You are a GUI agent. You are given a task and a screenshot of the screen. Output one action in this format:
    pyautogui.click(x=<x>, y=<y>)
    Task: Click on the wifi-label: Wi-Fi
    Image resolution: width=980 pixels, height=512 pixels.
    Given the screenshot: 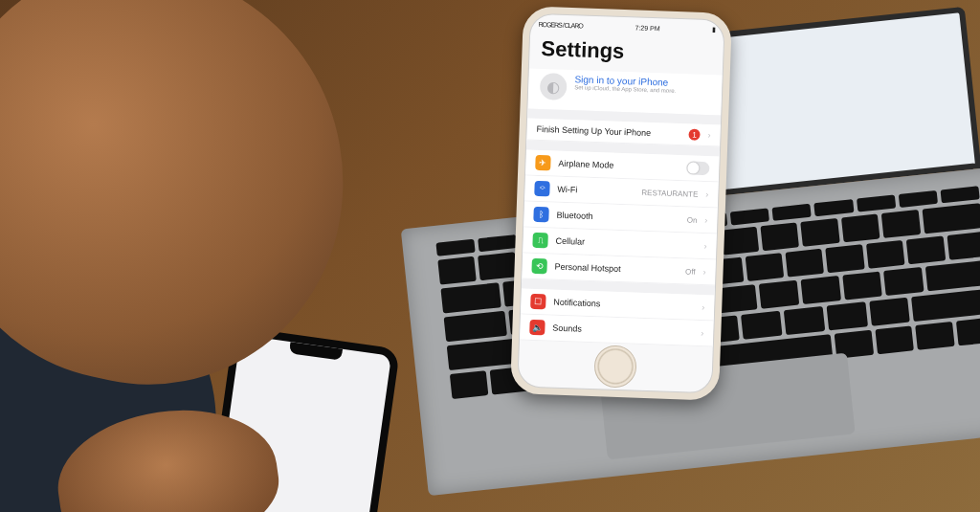 What is the action you would take?
    pyautogui.click(x=595, y=191)
    